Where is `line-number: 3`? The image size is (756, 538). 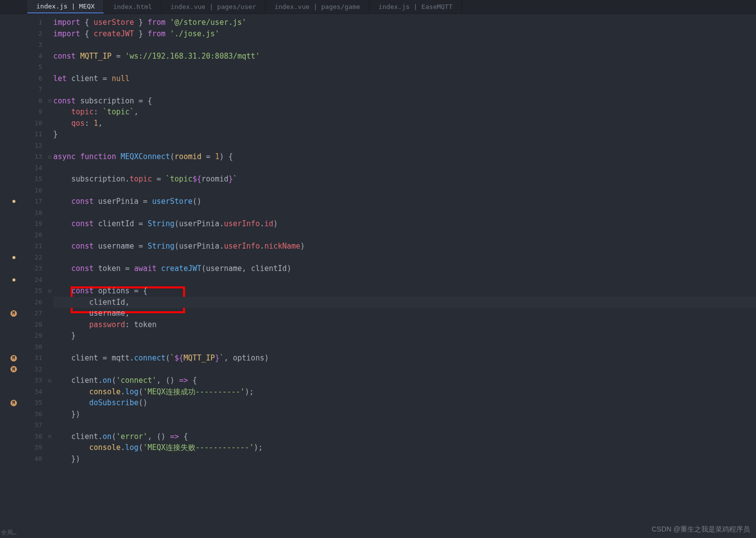
line-number: 3 is located at coordinates (37, 45).